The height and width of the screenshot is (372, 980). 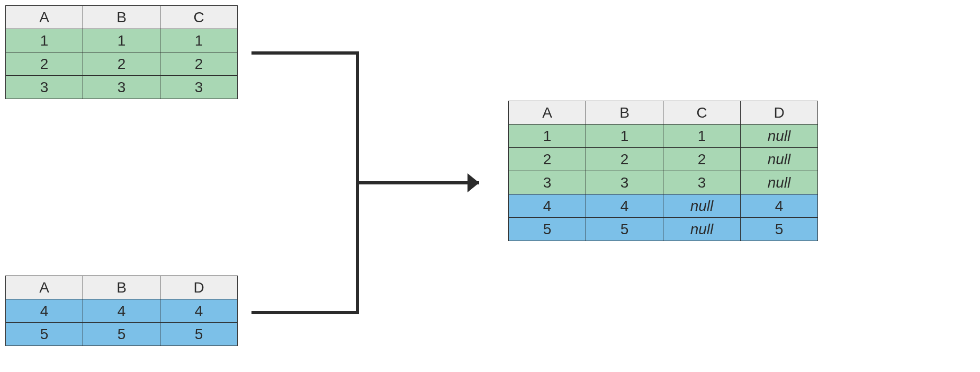 What do you see at coordinates (44, 288) in the screenshot?
I see `table2-header-A: A` at bounding box center [44, 288].